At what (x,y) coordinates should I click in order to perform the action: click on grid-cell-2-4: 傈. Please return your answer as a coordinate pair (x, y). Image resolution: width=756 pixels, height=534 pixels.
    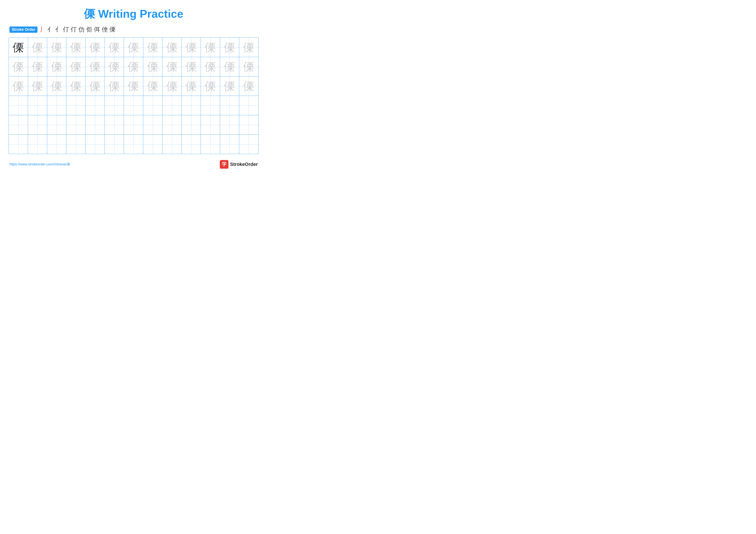
    Looking at the image, I should click on (76, 66).